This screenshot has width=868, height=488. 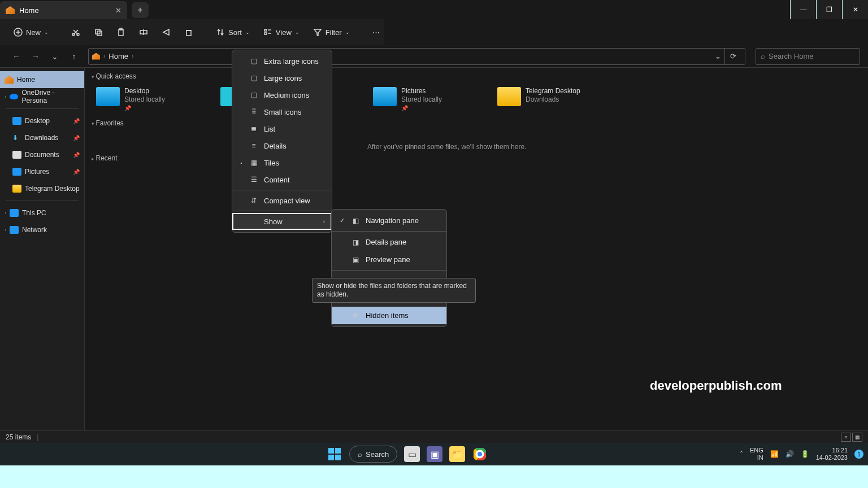 What do you see at coordinates (74, 56) in the screenshot?
I see `up-button: ↑` at bounding box center [74, 56].